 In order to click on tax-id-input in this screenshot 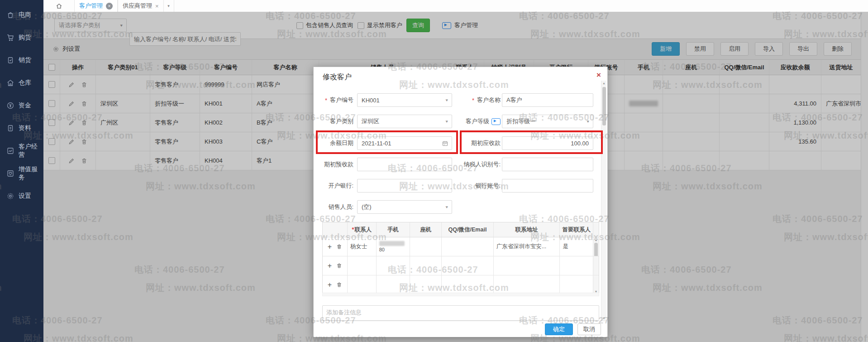, I will do `click(548, 164)`.